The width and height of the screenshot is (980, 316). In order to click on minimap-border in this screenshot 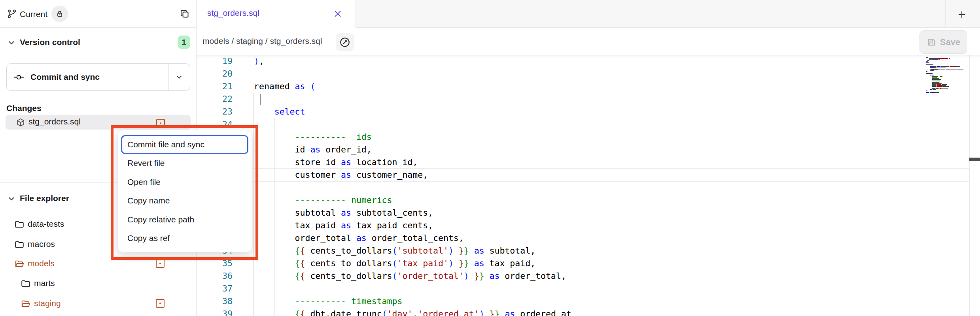, I will do `click(970, 186)`.